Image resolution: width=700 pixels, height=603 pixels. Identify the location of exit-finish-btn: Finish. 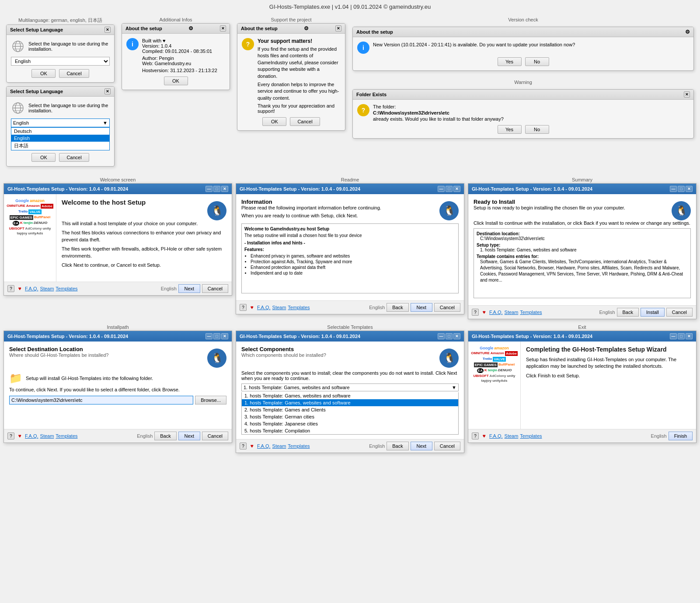
(680, 436).